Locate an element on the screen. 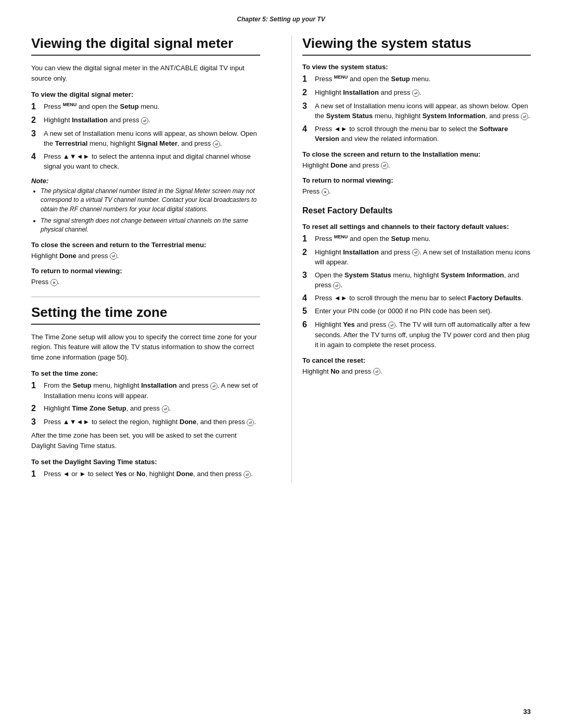 The width and height of the screenshot is (562, 728). cancel-reset-text: Highlight No and press ⏎. is located at coordinates (416, 372).